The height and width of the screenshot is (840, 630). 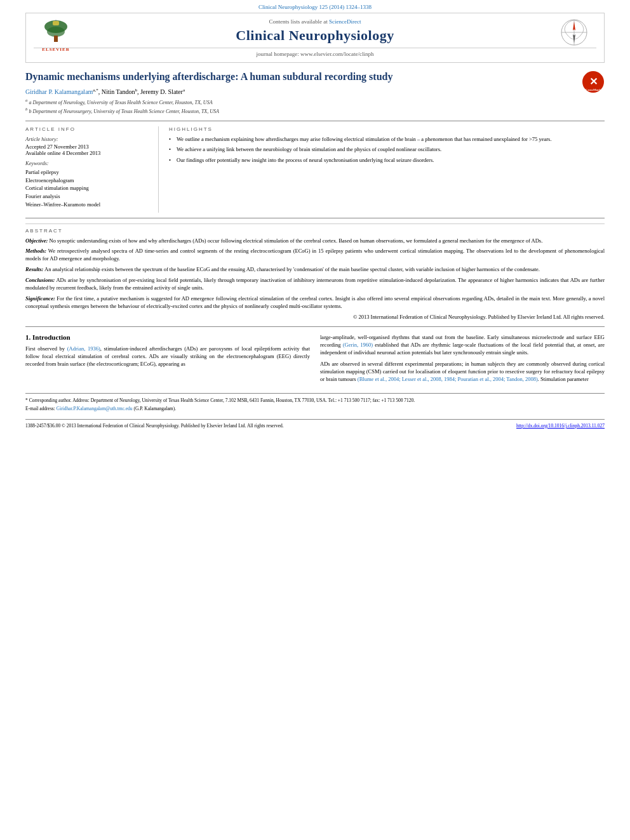 What do you see at coordinates (358, 345) in the screenshot?
I see `ref-gerin-link: (Gerin, 1960)` at bounding box center [358, 345].